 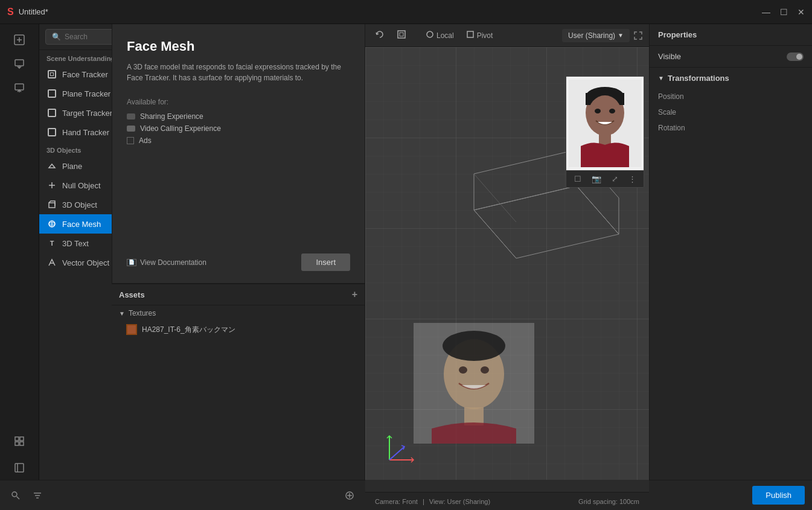 What do you see at coordinates (238, 116) in the screenshot?
I see `available-sharing: Sharing Experience` at bounding box center [238, 116].